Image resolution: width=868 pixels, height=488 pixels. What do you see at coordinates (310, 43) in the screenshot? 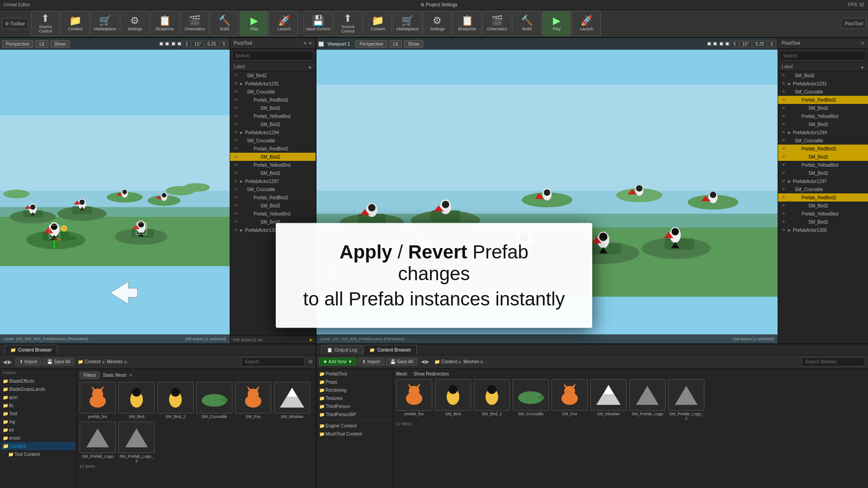
I see `left-pivot-close: ✕` at bounding box center [310, 43].